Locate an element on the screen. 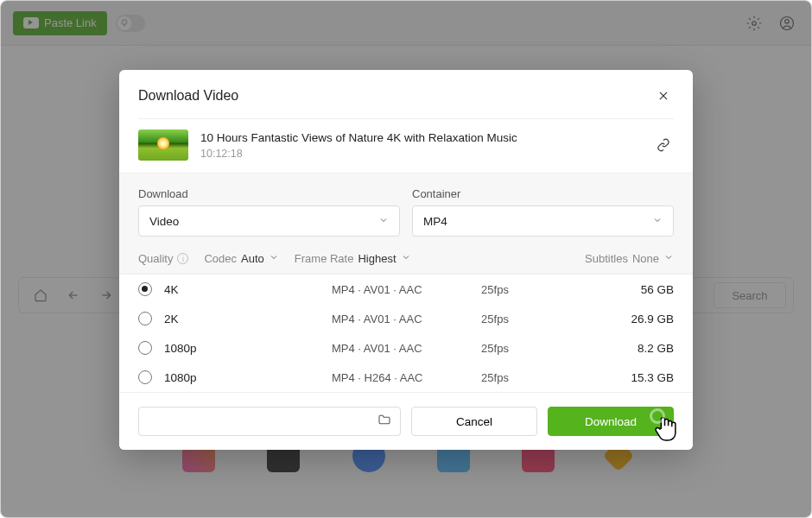  download-button: Download is located at coordinates (611, 421).